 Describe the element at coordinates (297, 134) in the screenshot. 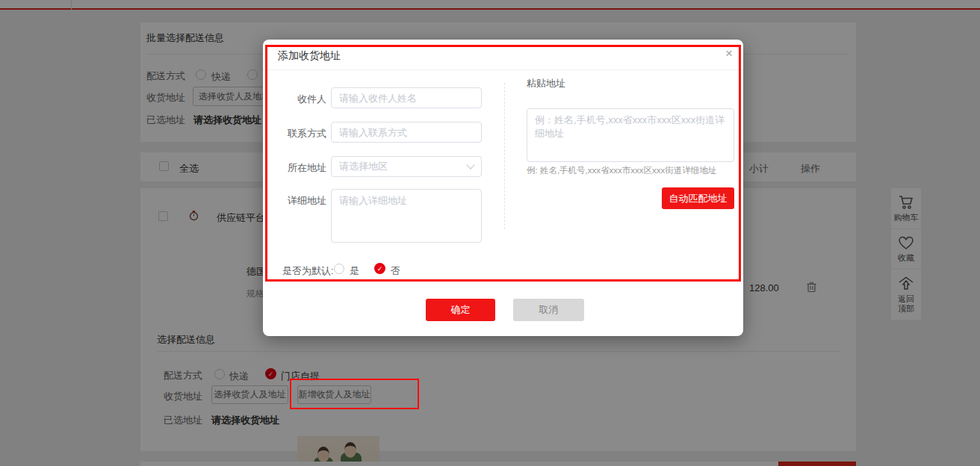

I see `contact-label: 联系方式` at that location.